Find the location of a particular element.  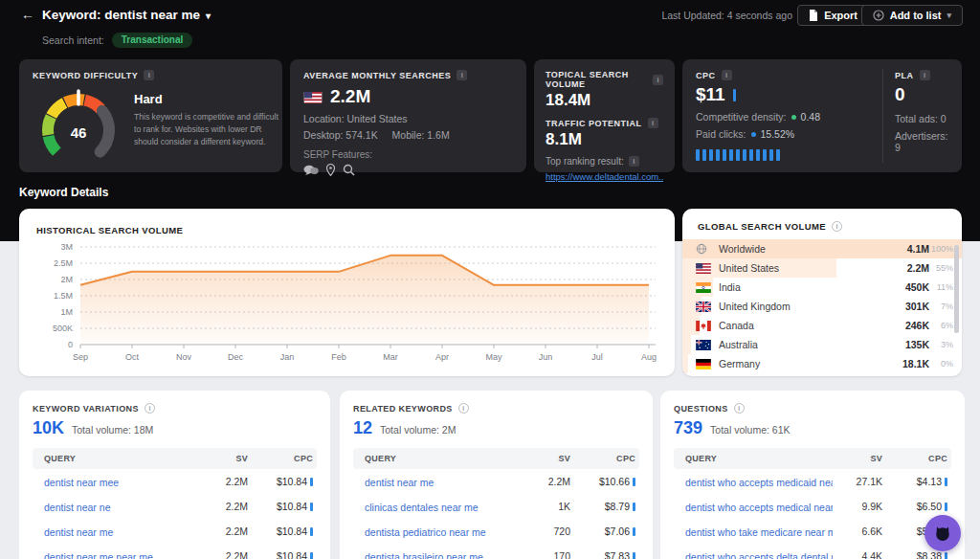

export-button: Export is located at coordinates (833, 15).